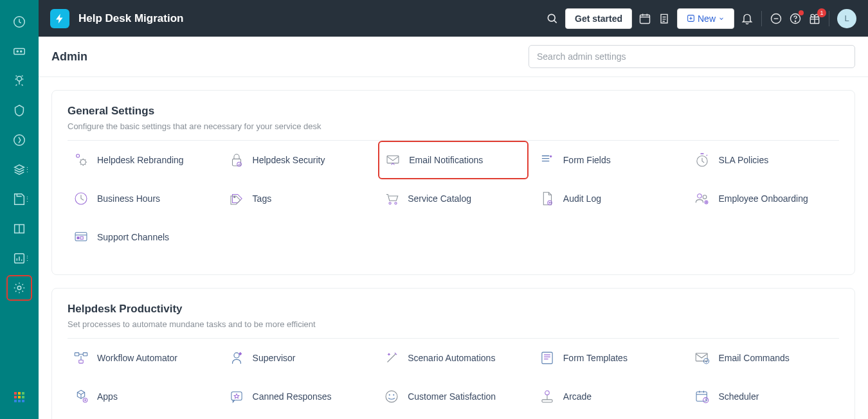 The height and width of the screenshot is (419, 868). Describe the element at coordinates (143, 397) in the screenshot. I see `tile-apps: Apps` at that location.